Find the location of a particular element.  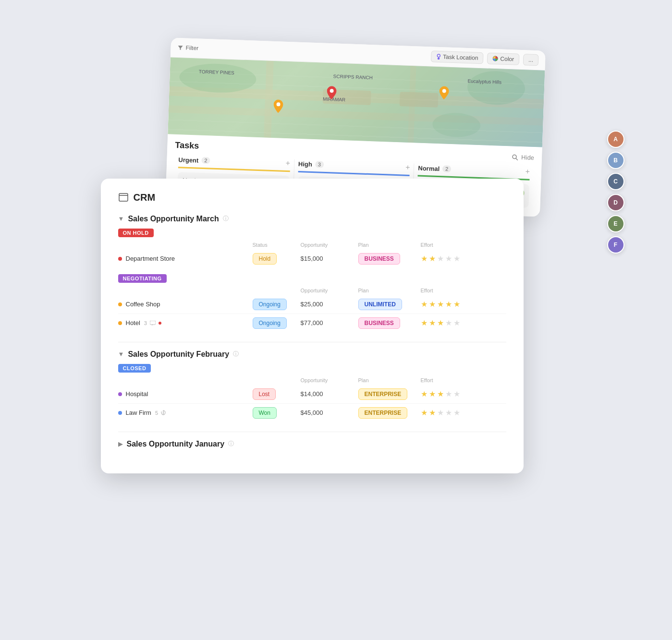

col-label-effort: Effort is located at coordinates (457, 245).